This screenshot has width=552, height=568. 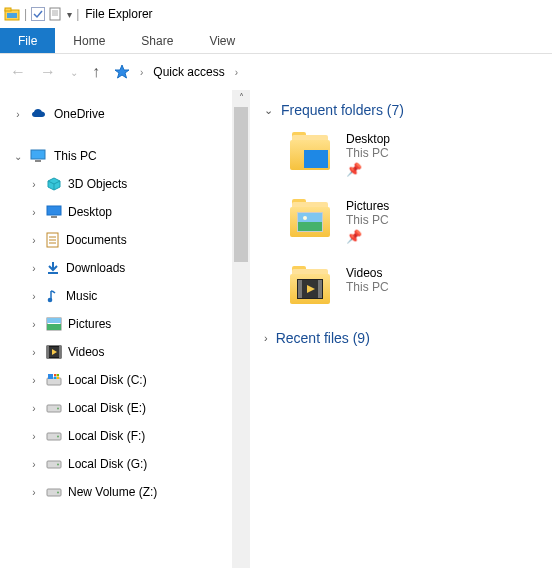 I want to click on tree-label: This PC, so click(x=76, y=156).